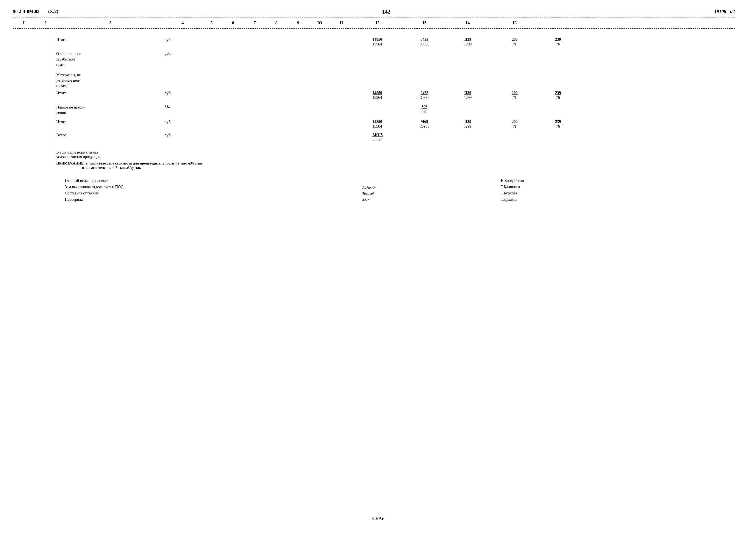 The image size is (756, 534). Describe the element at coordinates (378, 23) in the screenshot. I see `col-header-12: I2` at that location.